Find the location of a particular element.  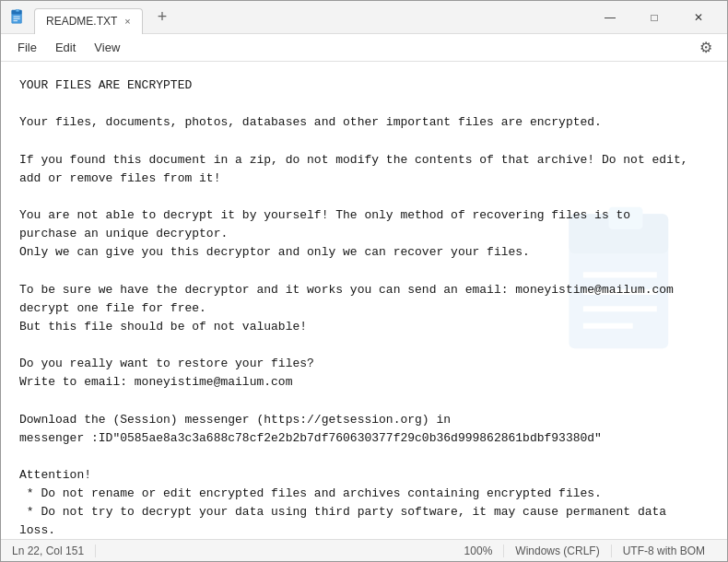

window-controls: — □ ✕ is located at coordinates (654, 18).